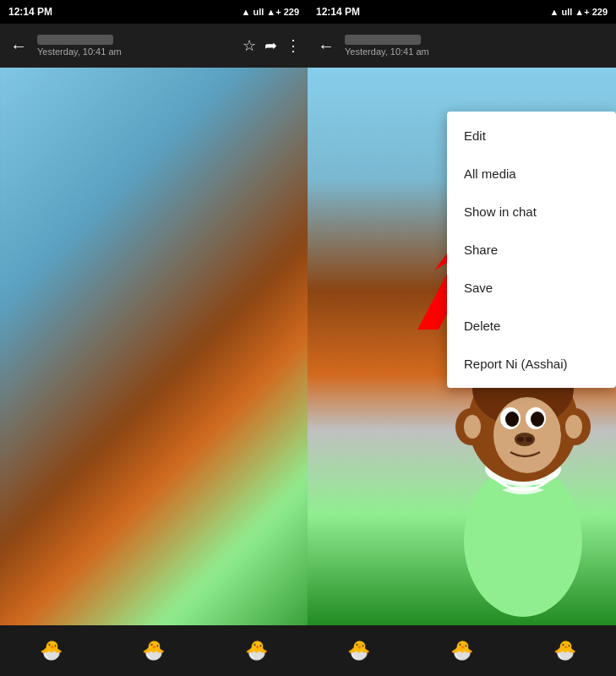  Describe the element at coordinates (292, 12) in the screenshot. I see `battery-level: 229` at that location.